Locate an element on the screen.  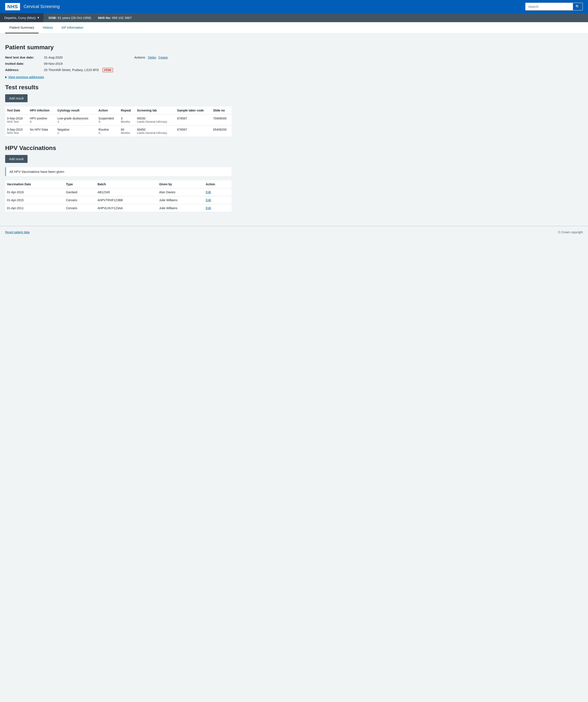
vacc-cell-batch: AHPVTRHF123BB is located at coordinates (127, 200).